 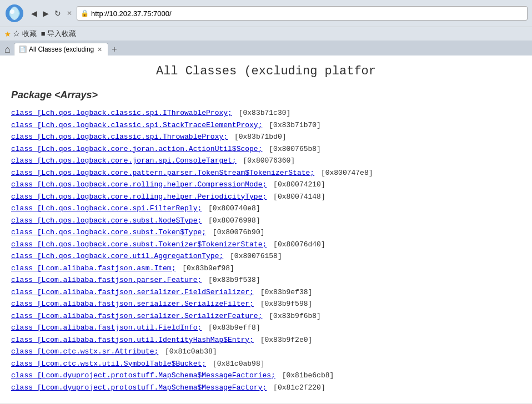 I want to click on bookmarks-bar: ★ ☆ 收藏 ■ 导入收藏, so click(x=266, y=33).